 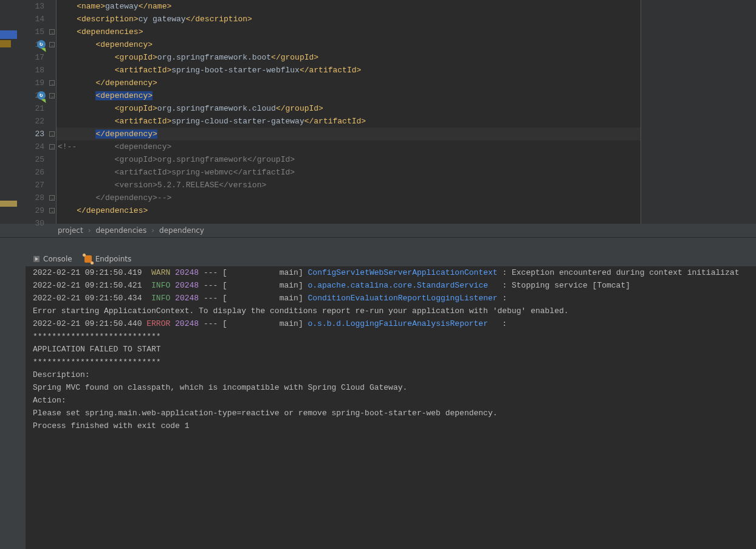 What do you see at coordinates (9, 35) in the screenshot?
I see `selection-marker` at bounding box center [9, 35].